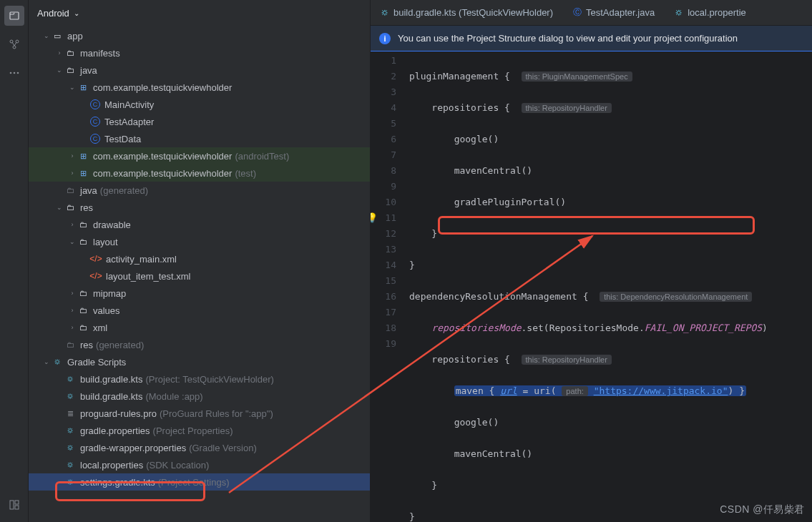 This screenshot has height=522, width=812. I want to click on class-icon: Ⓒ, so click(577, 13).